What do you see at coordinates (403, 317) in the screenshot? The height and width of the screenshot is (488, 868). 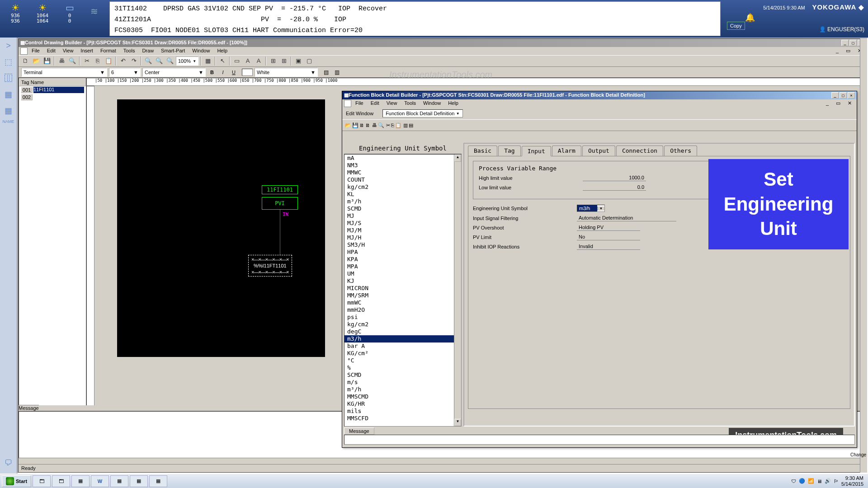 I see `unit-list-item: psi` at bounding box center [403, 317].